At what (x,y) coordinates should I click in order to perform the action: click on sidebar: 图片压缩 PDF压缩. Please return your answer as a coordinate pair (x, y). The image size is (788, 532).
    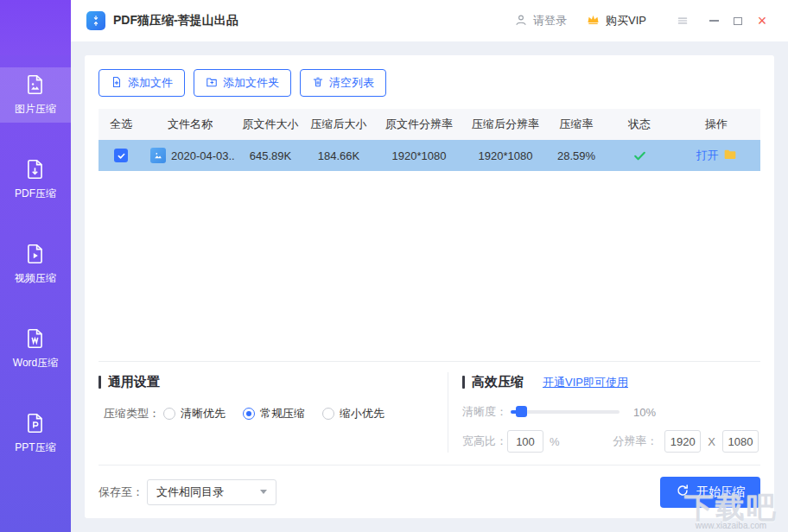
    Looking at the image, I should click on (35, 266).